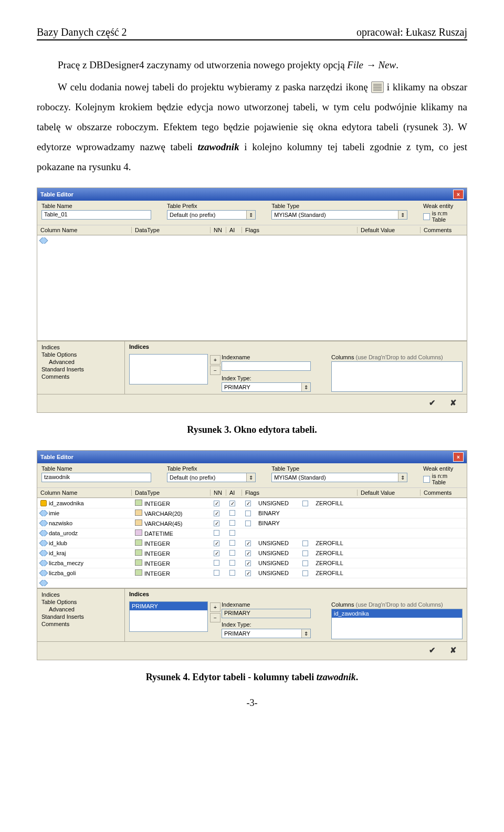 This screenshot has width=504, height=832. I want to click on table-row: data_urodzDATETIME, so click(252, 533).